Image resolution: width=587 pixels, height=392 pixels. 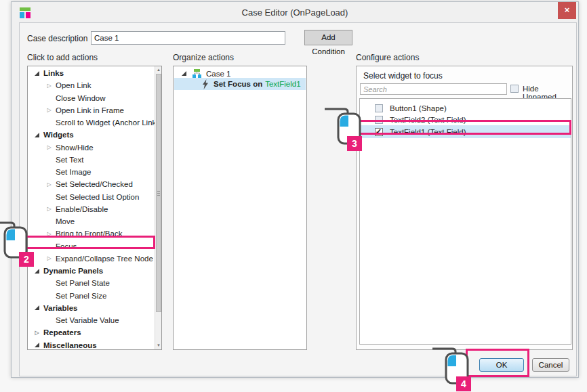 I want to click on checkbox-checked, so click(x=379, y=132).